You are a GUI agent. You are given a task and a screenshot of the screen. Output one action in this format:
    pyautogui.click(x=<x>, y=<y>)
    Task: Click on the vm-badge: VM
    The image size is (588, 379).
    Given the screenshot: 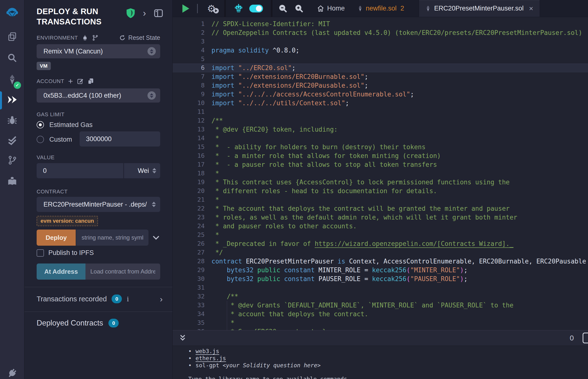 What is the action you would take?
    pyautogui.click(x=44, y=66)
    